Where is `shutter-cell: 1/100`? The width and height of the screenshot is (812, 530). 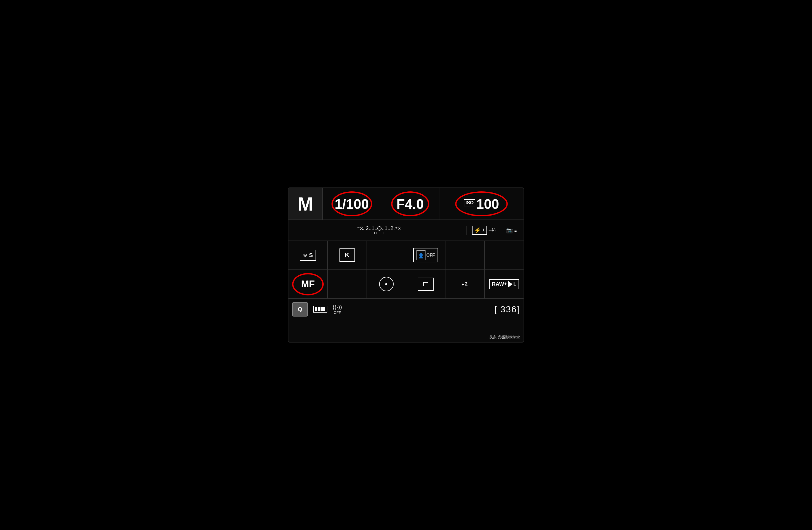
shutter-cell: 1/100 is located at coordinates (352, 204).